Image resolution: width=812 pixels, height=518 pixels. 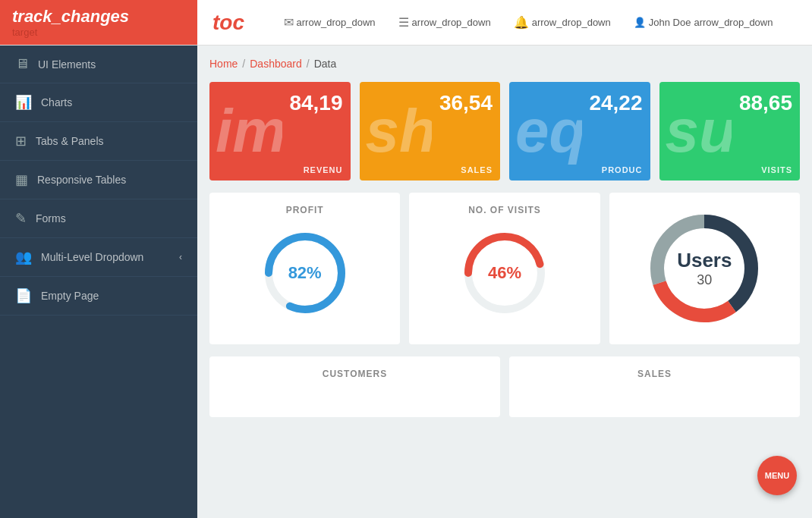 What do you see at coordinates (93, 257) in the screenshot?
I see `sidebar-label-dropdown: Multi-Level Dropdown` at bounding box center [93, 257].